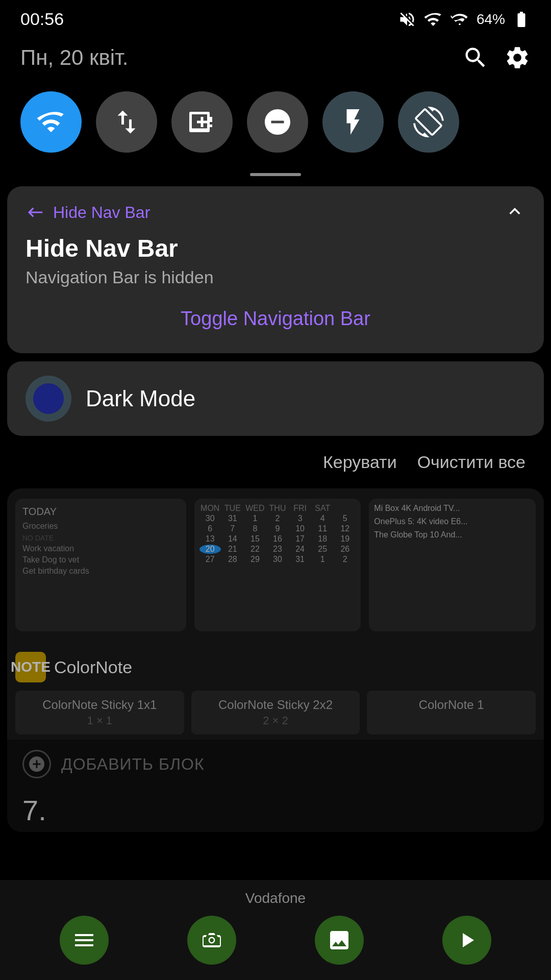 The height and width of the screenshot is (980, 551). Describe the element at coordinates (460, 19) in the screenshot. I see `signal-icon` at that location.